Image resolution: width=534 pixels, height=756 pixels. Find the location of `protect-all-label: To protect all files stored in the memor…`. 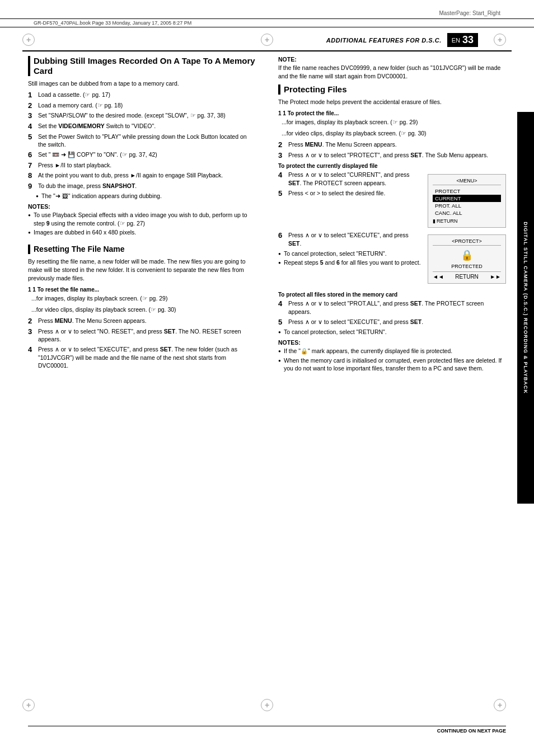

protect-all-label: To protect all files stored in the memor… is located at coordinates (392, 294).